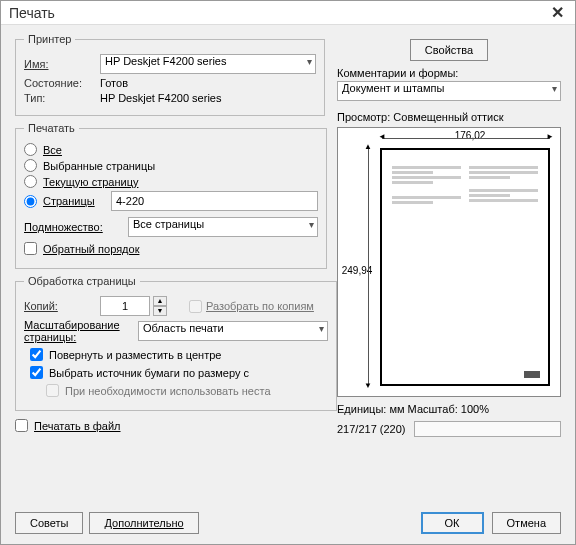 The height and width of the screenshot is (545, 576). Describe the element at coordinates (170, 74) in the screenshot. I see `printer-group: Принтер Имя: HP Deskjet F4200 series Сос…` at that location.